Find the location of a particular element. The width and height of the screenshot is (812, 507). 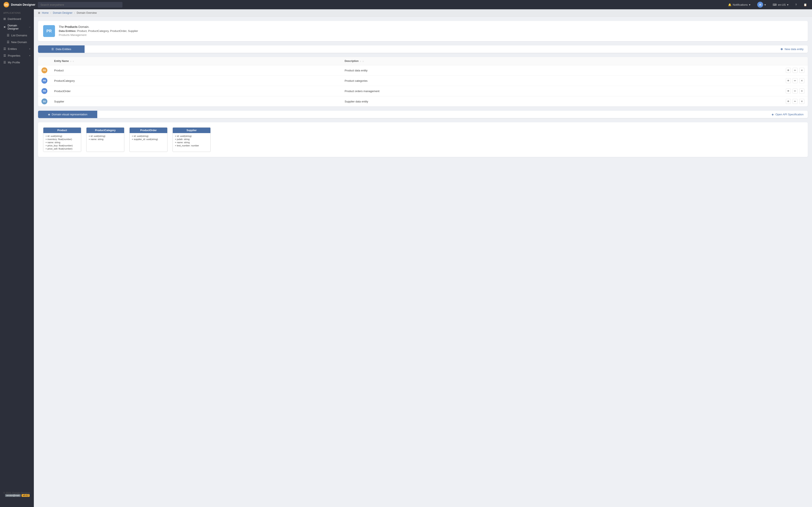

sort-asc-icon: ⌂ is located at coordinates (71, 61).